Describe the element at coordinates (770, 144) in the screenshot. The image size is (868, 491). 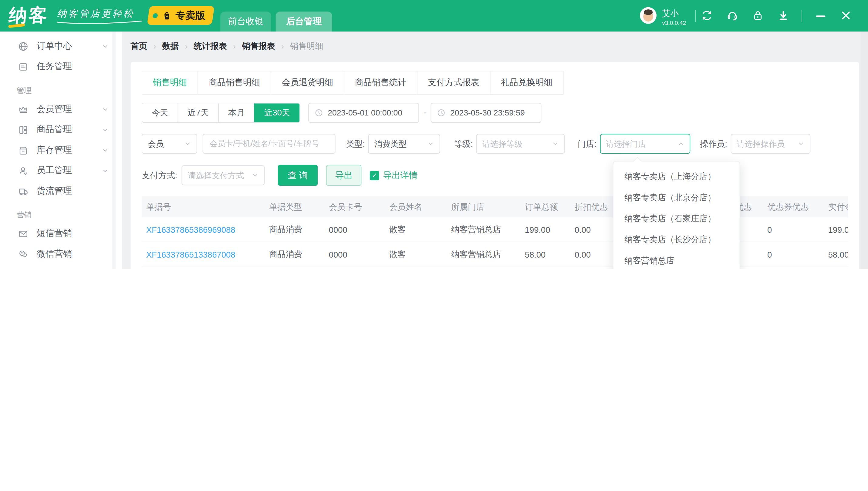
I see `operator-select: 请选择操作员` at that location.